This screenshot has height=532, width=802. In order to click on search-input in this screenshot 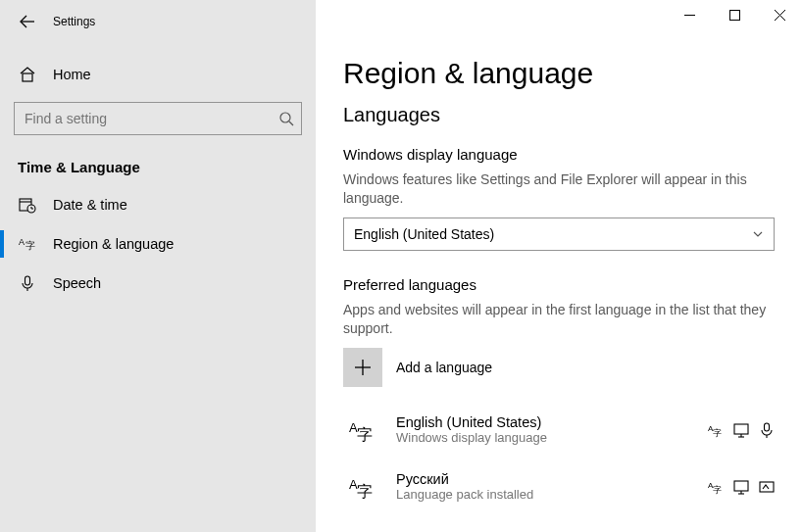, I will do `click(158, 119)`.